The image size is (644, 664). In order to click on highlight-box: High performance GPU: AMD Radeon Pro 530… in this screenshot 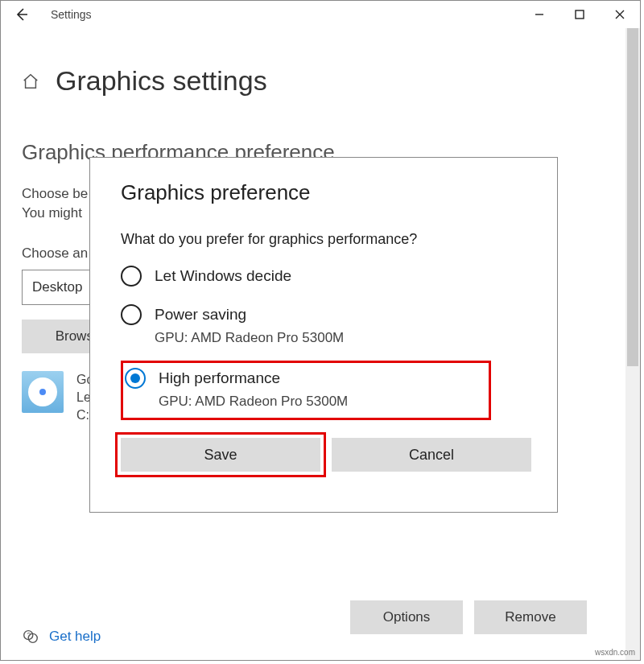, I will do `click(306, 390)`.